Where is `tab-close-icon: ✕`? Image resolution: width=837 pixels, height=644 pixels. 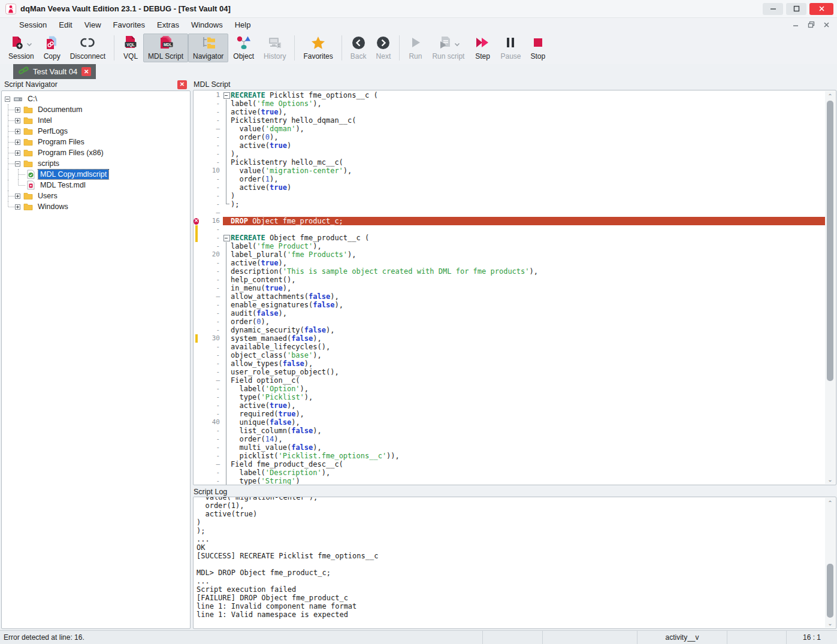
tab-close-icon: ✕ is located at coordinates (86, 72).